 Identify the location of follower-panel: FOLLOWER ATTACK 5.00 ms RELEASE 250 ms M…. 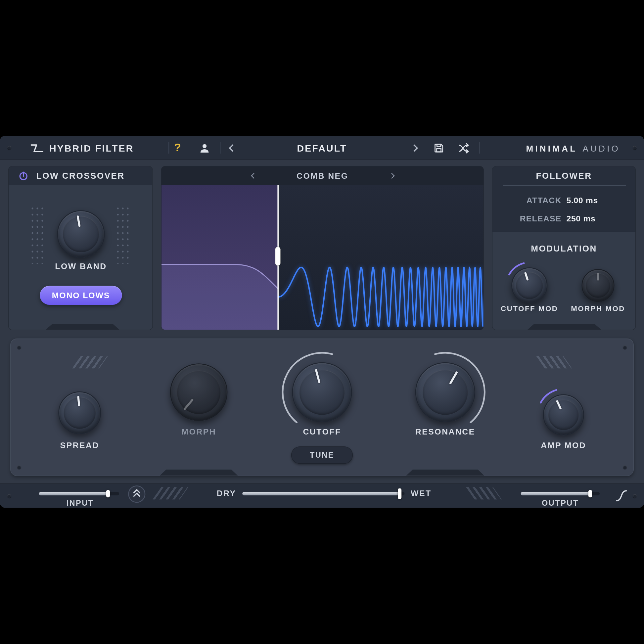
(564, 248).